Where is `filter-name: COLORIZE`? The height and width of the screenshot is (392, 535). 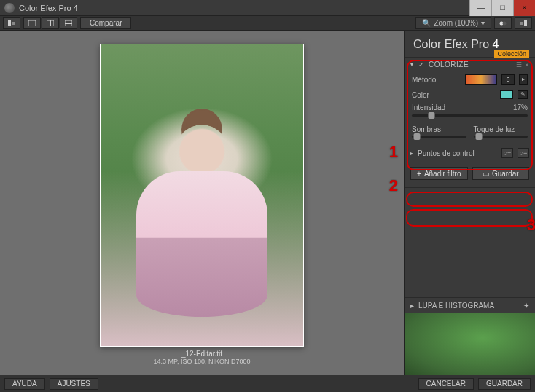 filter-name: COLORIZE is located at coordinates (470, 64).